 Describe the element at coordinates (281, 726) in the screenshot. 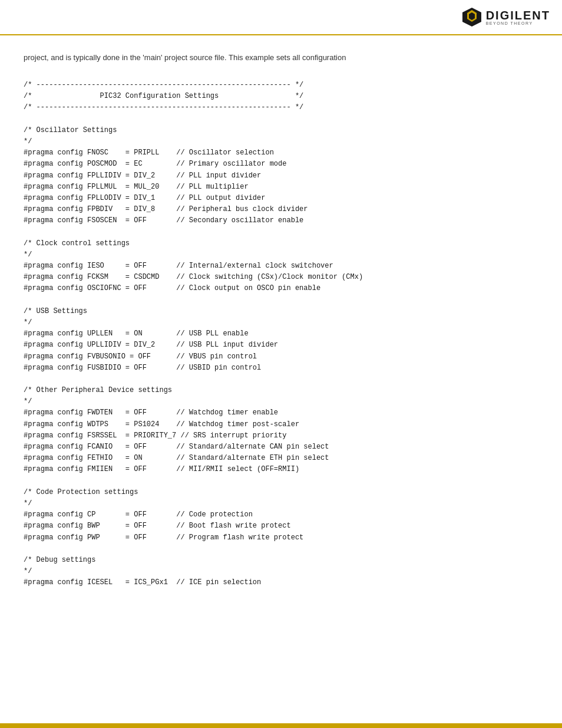

I see `footer-bar` at that location.